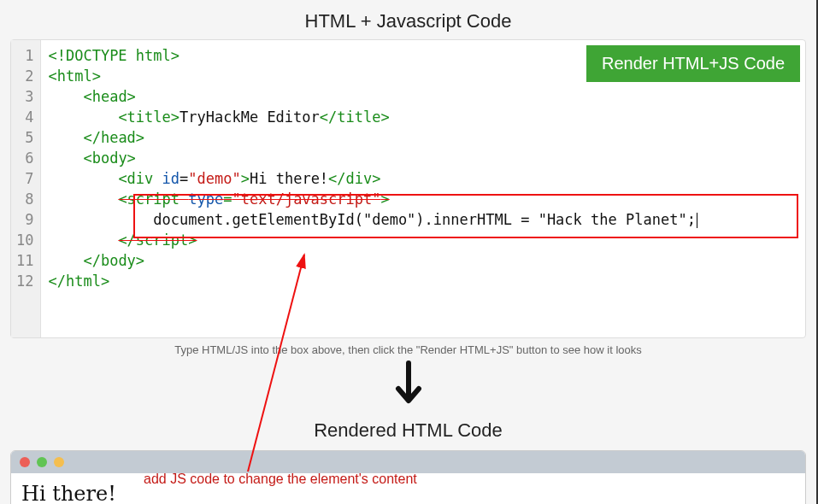  I want to click on line-number: 7, so click(26, 179).